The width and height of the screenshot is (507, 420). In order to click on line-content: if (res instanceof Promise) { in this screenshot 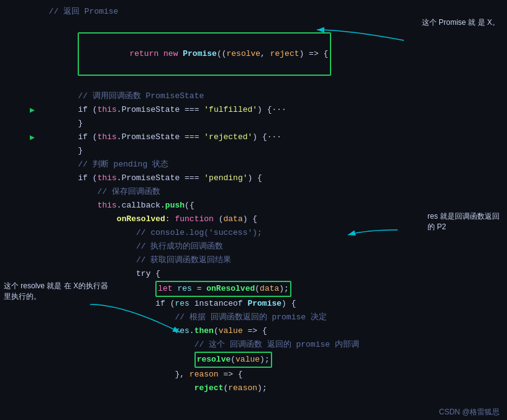, I will do `click(272, 304)`.